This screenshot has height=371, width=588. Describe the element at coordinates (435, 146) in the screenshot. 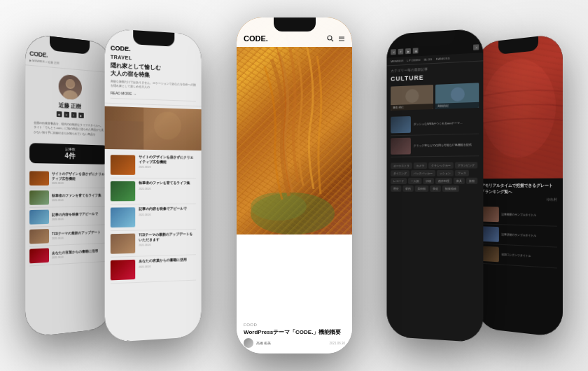

I see `list-item: クリック率などの任用も可能なCTA機能を提供` at that location.